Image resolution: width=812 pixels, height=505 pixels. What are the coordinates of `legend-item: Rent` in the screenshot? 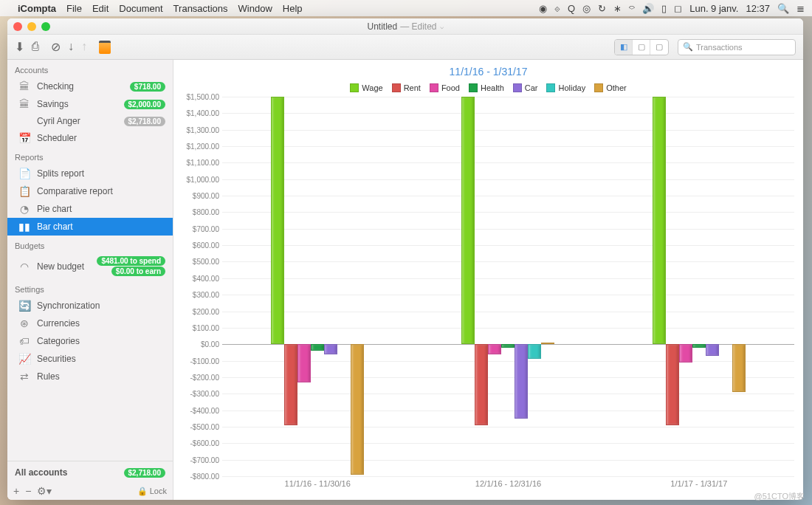 It's located at (406, 88).